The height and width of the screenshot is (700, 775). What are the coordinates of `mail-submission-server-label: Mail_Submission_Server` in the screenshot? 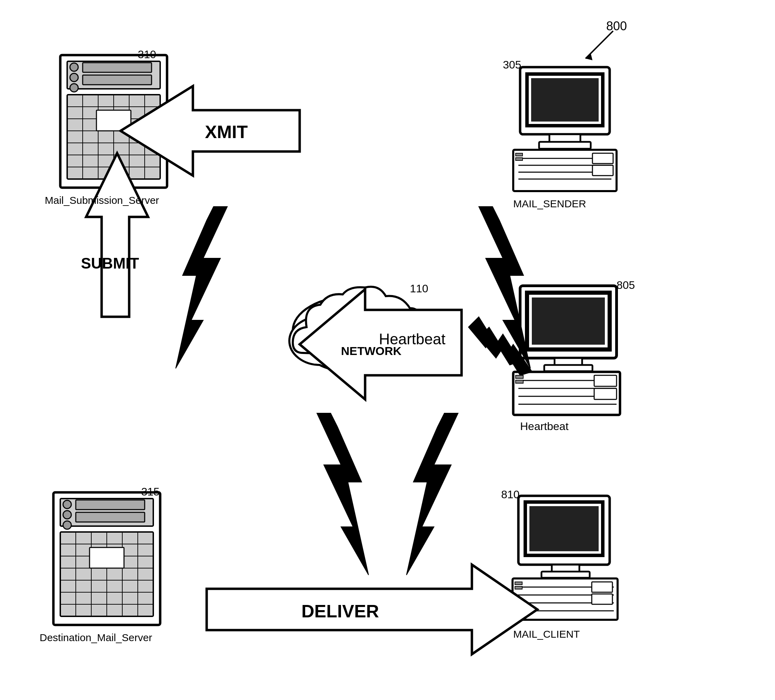 It's located at (102, 201).